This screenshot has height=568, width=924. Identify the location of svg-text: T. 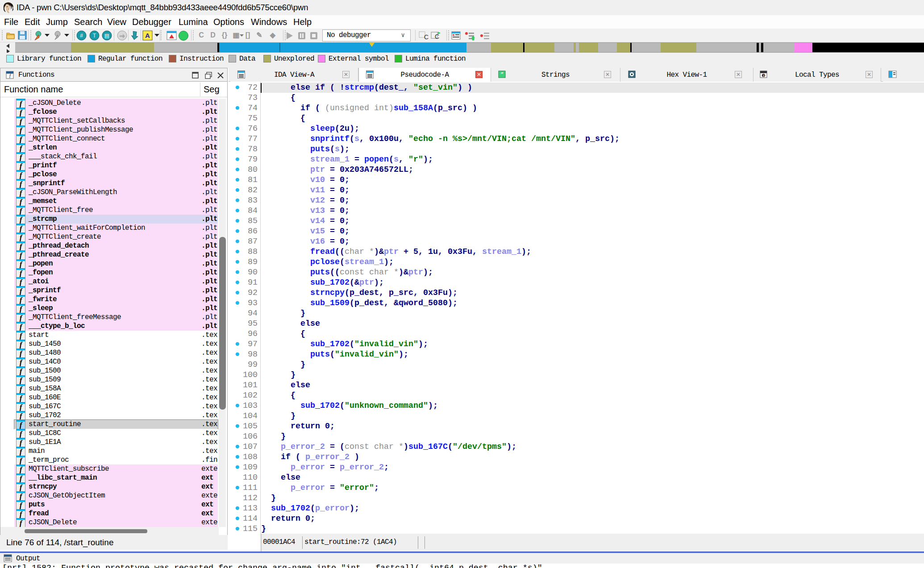
(95, 36).